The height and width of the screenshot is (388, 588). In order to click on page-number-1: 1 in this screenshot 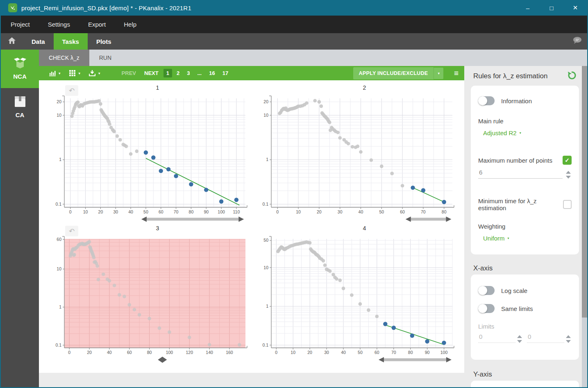, I will do `click(168, 73)`.